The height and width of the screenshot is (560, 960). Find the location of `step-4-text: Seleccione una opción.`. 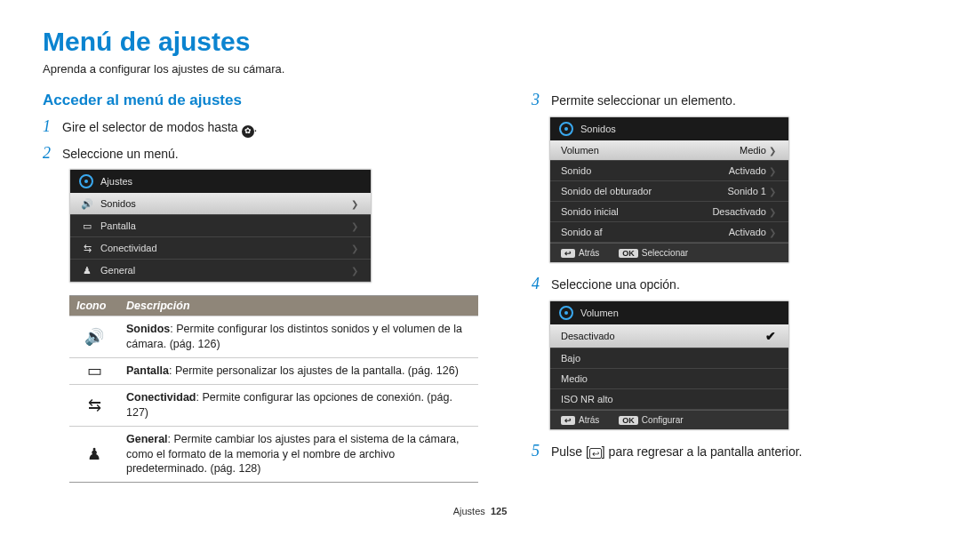

step-4-text: Seleccione una opción. is located at coordinates (615, 284).